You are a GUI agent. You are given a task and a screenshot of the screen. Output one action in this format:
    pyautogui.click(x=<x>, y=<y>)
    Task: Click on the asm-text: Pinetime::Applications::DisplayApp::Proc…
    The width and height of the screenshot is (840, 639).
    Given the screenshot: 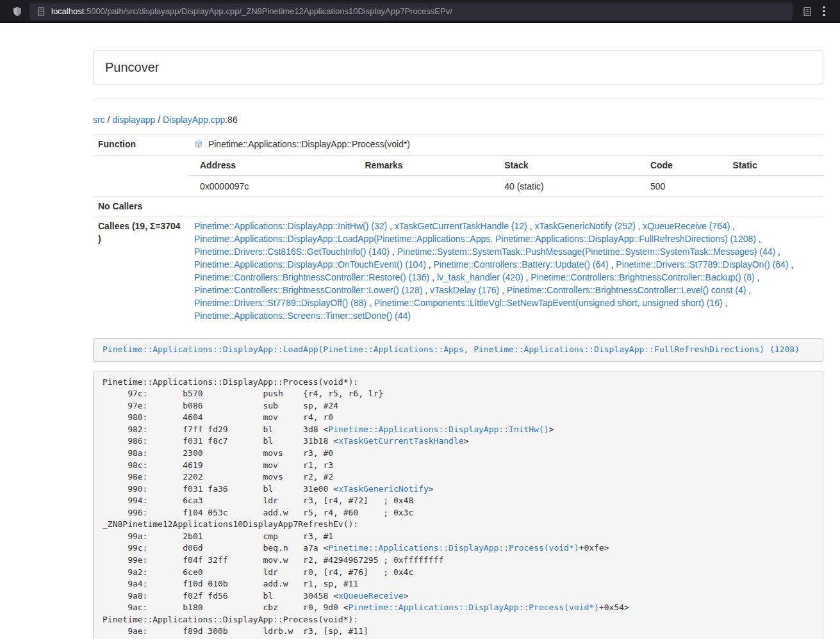 What is the action you would take?
    pyautogui.click(x=231, y=620)
    